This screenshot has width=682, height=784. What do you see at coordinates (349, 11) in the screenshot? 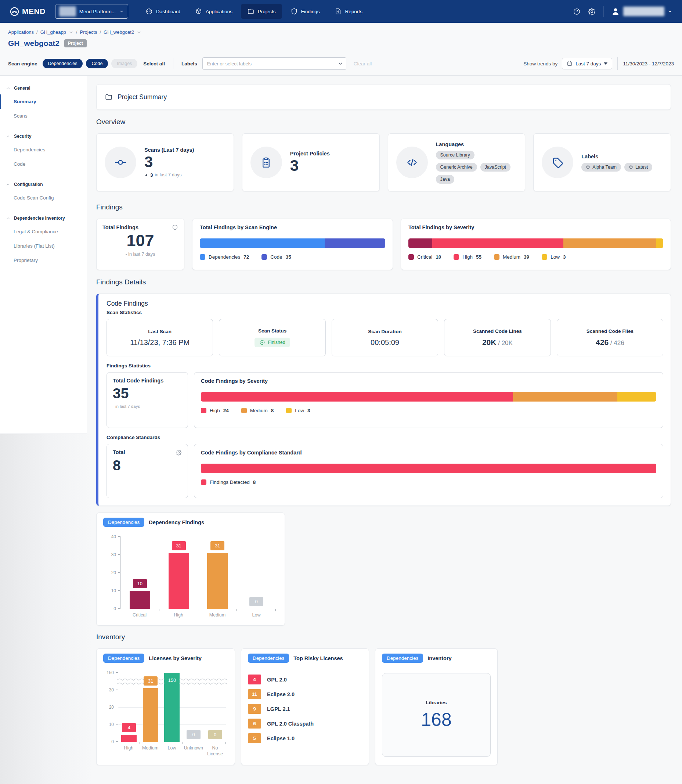
I see `nav-item-reports: Reports` at bounding box center [349, 11].